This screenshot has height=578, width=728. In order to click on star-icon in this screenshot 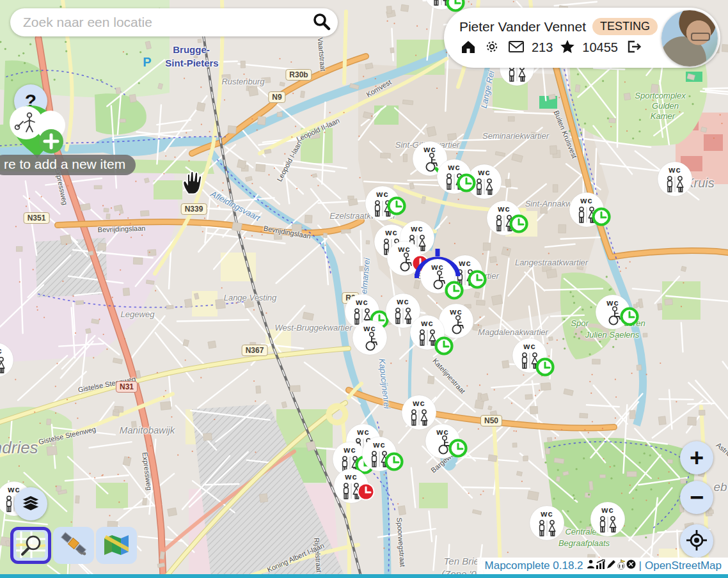, I will do `click(567, 47)`.